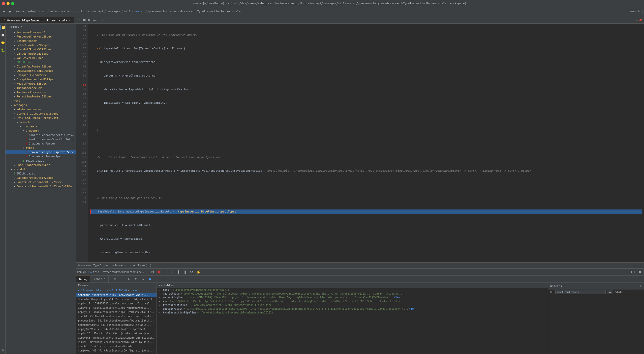 The width and height of the screenshot is (644, 354). Describe the element at coordinates (136, 279) in the screenshot. I see `step-toolbar-out: ⬆` at that location.